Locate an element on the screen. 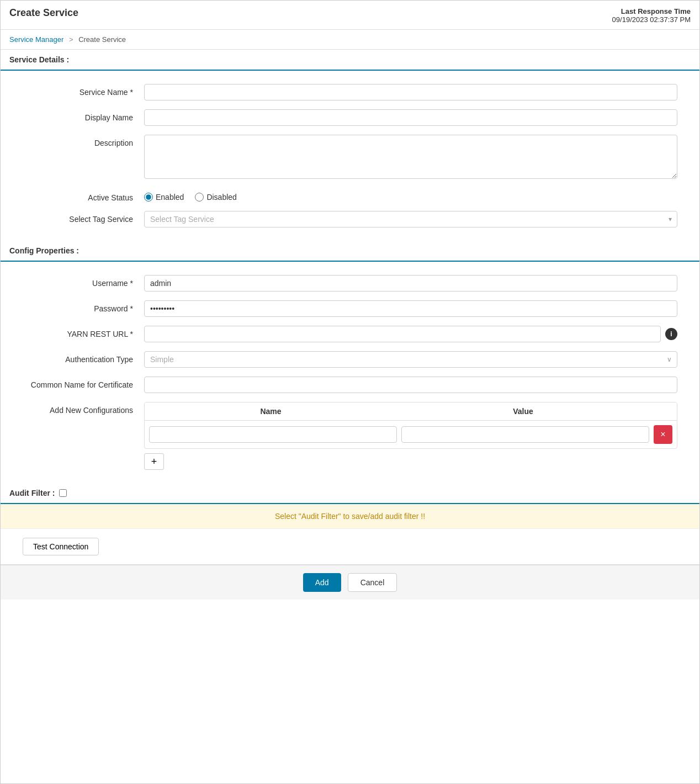  username-label: Username * is located at coordinates (83, 282).